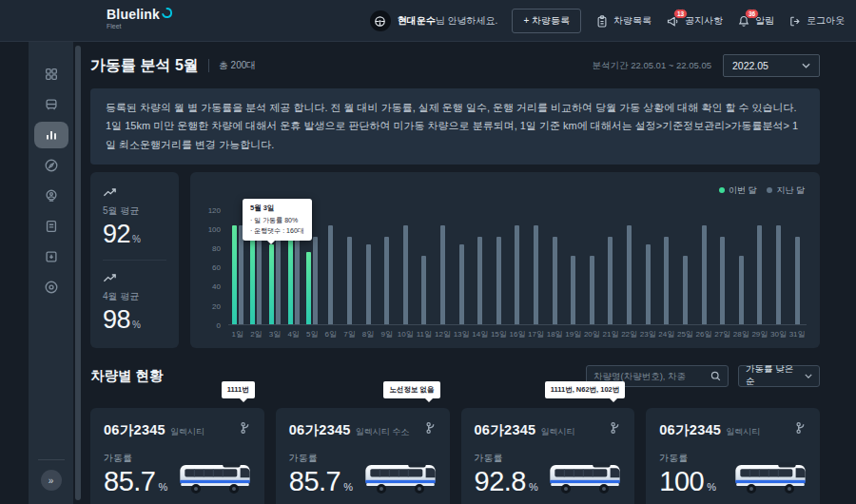 Image resolution: width=856 pixels, height=504 pixels. Describe the element at coordinates (723, 267) in the screenshot. I see `chart-day-group: 27일` at that location.